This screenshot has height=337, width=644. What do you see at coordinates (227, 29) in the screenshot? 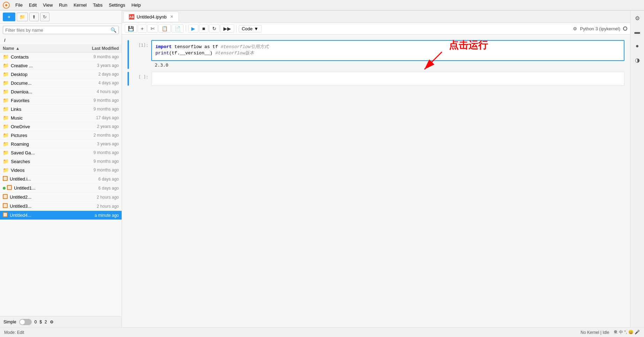
I see `restart-run-button: ▶▶` at bounding box center [227, 29].